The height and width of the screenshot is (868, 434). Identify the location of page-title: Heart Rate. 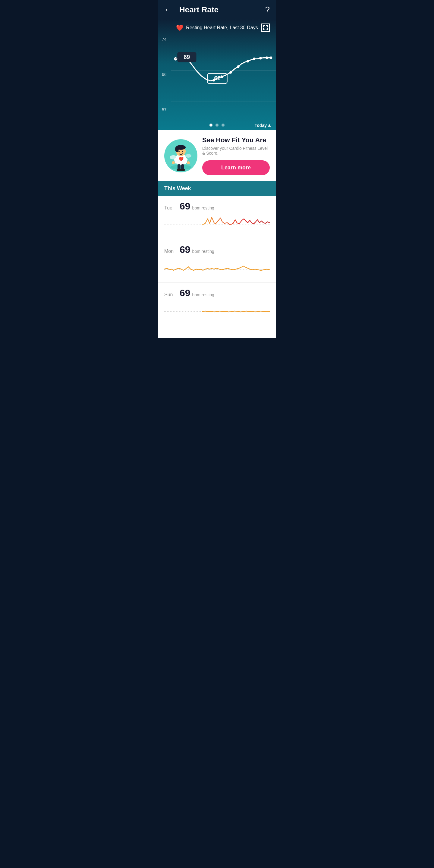
(222, 10).